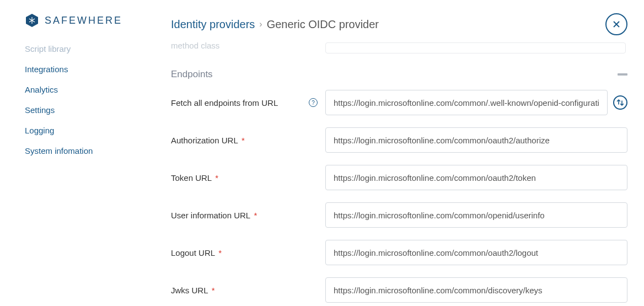 The height and width of the screenshot is (306, 644). Describe the element at coordinates (240, 215) in the screenshot. I see `label-userinfo-url: User information URL *` at that location.